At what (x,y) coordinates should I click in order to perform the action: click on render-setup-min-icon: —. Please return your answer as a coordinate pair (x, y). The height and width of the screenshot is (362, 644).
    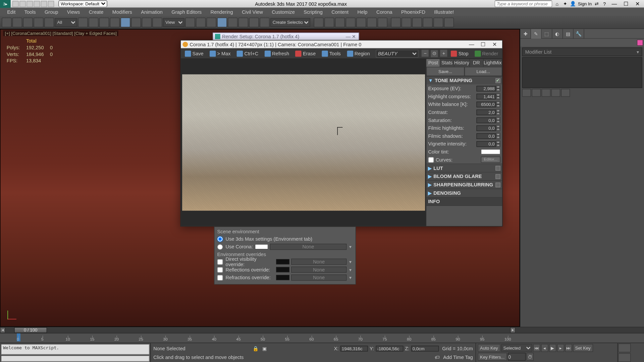
    Looking at the image, I should click on (348, 37).